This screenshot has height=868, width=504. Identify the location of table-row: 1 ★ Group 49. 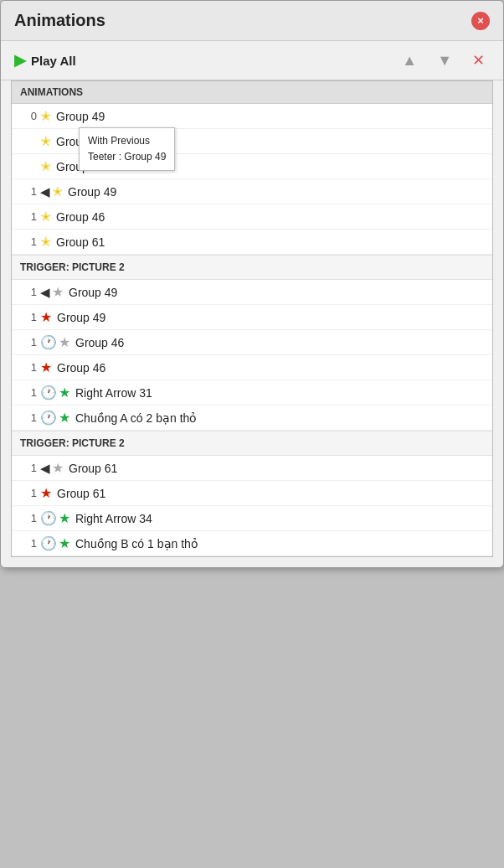
(252, 318).